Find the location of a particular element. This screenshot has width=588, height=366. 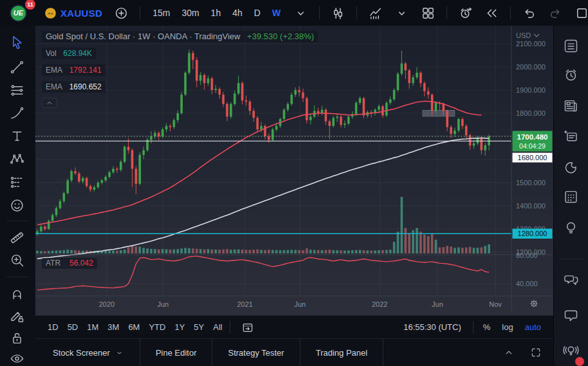

current-price-badge: 1700.48004:04:29 is located at coordinates (533, 142).